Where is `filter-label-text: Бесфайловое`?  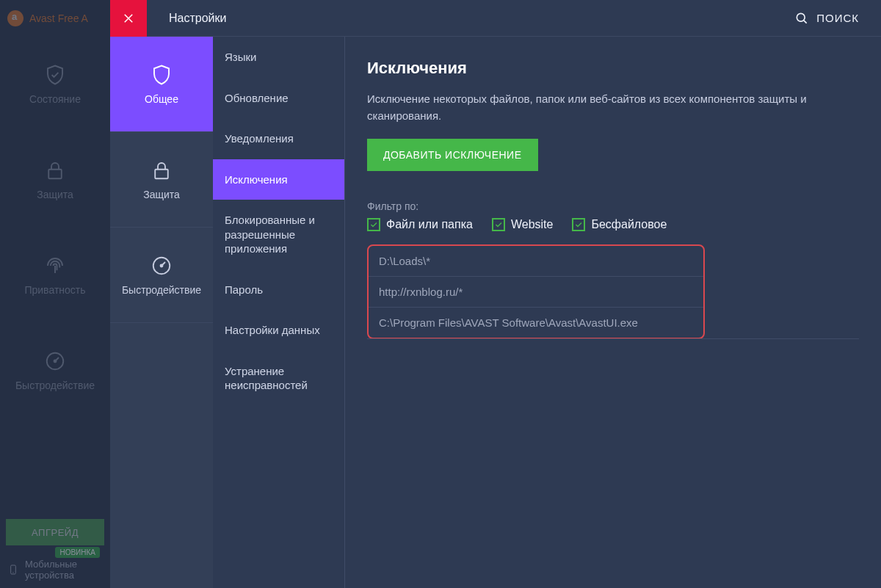
filter-label-text: Бесфайловое is located at coordinates (628, 225).